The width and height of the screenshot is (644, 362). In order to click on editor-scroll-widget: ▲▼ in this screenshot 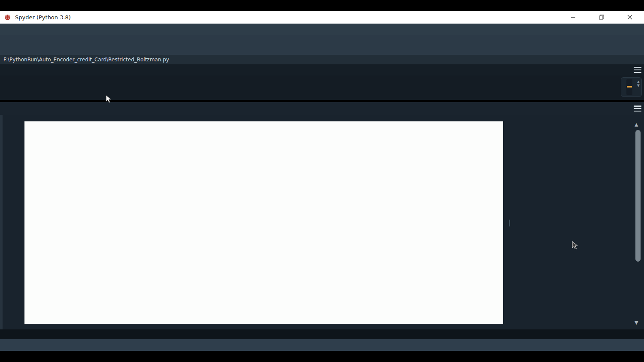, I will do `click(631, 87)`.